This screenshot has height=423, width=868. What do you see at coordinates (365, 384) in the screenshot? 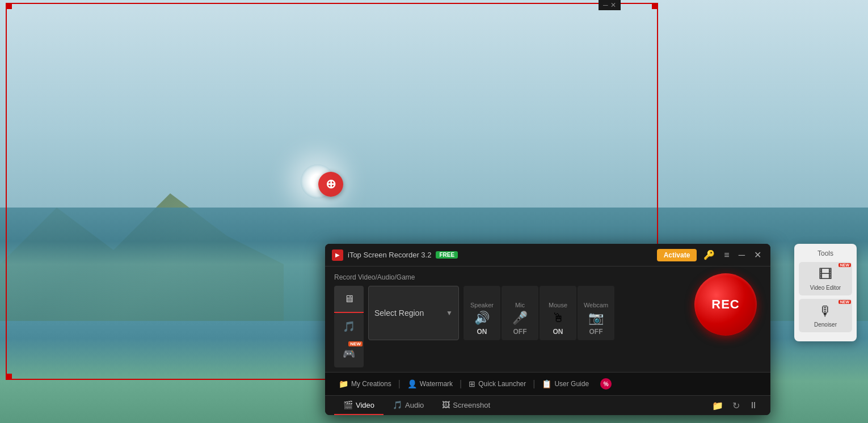
I see `my-creations-button: 📁 My Creations` at bounding box center [365, 384].